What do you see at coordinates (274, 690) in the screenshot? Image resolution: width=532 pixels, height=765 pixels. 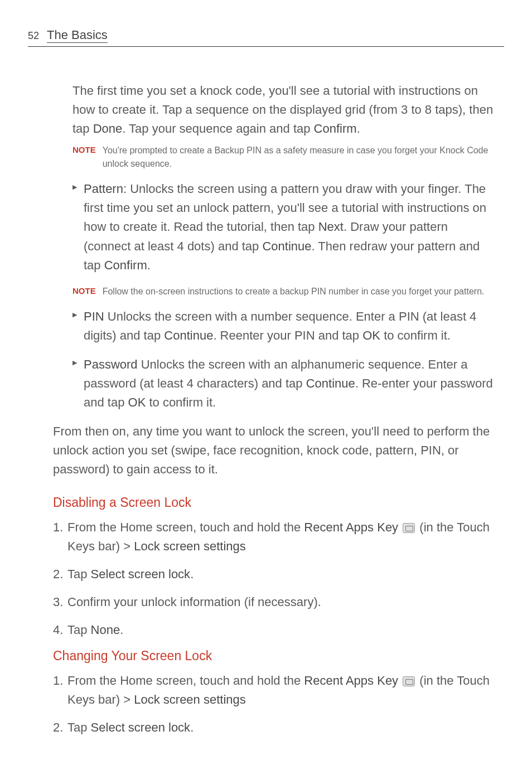 I see `changing-step-1: From the Home screen, touch and hold the…` at bounding box center [274, 690].